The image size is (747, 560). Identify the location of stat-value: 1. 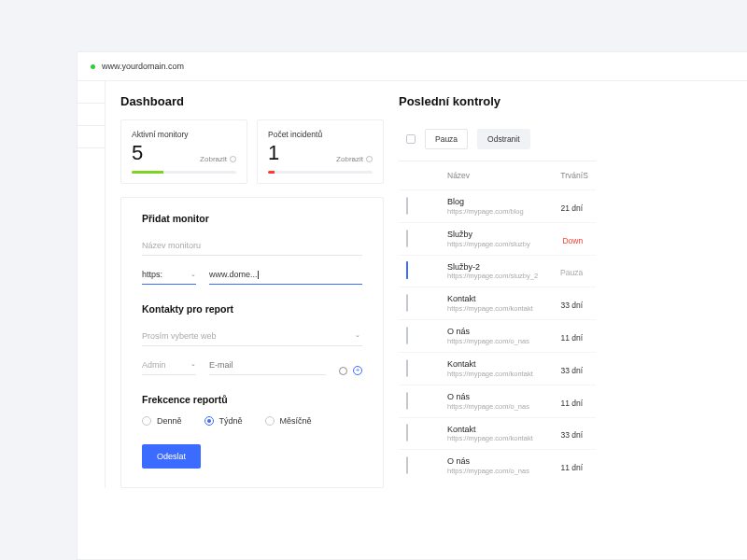
(274, 153).